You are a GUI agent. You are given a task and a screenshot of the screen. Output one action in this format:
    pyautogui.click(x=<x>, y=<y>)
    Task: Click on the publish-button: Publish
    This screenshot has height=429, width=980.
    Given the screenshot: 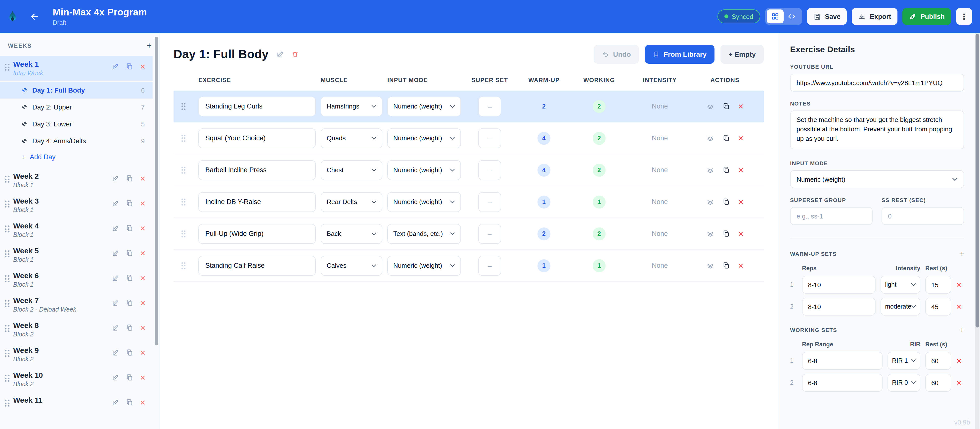 What is the action you would take?
    pyautogui.click(x=927, y=16)
    